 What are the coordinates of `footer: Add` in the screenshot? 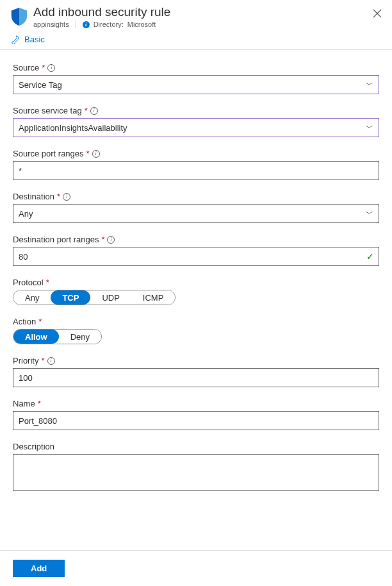 It's located at (196, 568).